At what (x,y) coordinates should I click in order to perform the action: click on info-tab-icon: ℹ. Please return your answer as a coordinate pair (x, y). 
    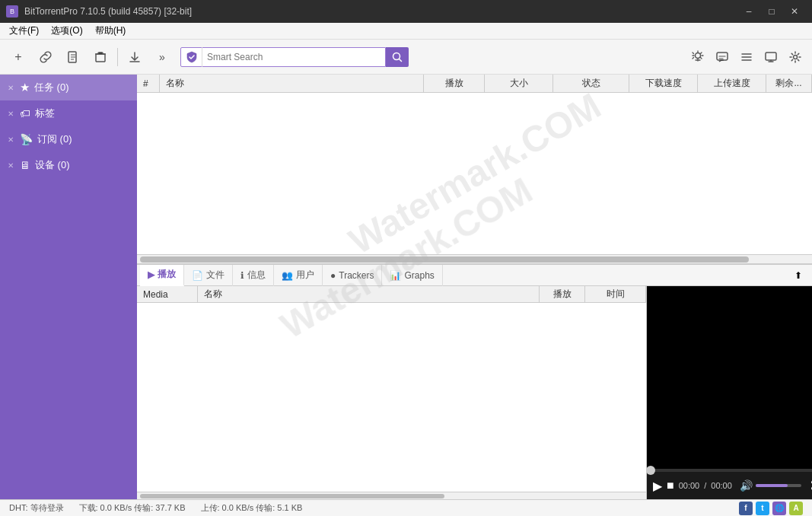
    Looking at the image, I should click on (242, 276).